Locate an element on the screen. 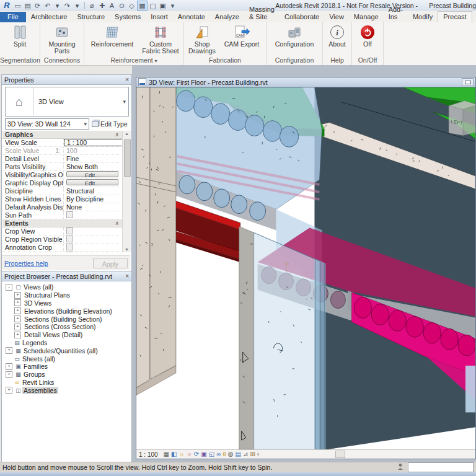 Image resolution: width=476 pixels, height=476 pixels. switch-windows-icon: ▣ is located at coordinates (162, 6).